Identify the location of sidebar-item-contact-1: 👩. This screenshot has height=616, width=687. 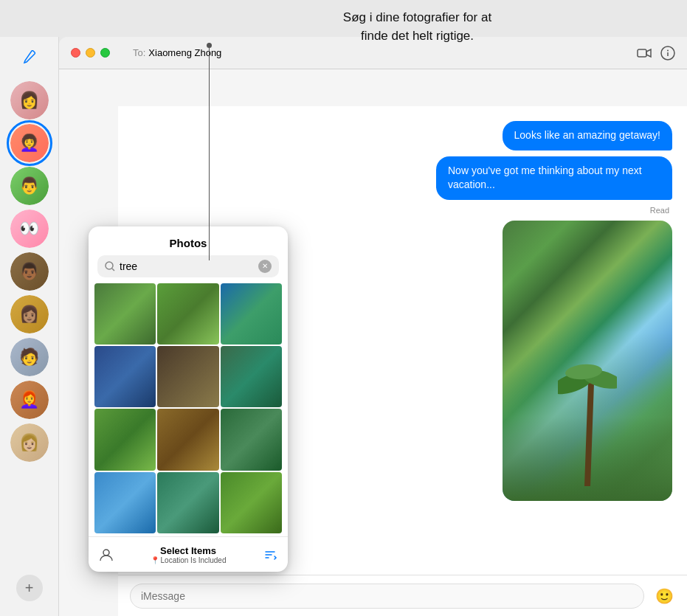
(30, 100).